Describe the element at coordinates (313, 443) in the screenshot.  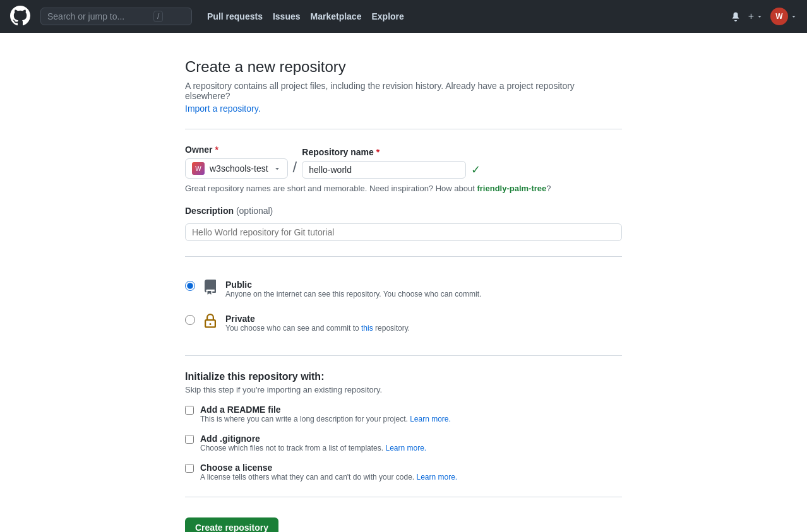
I see `gitignore-content: Add .gitignore Choose which files not to…` at that location.